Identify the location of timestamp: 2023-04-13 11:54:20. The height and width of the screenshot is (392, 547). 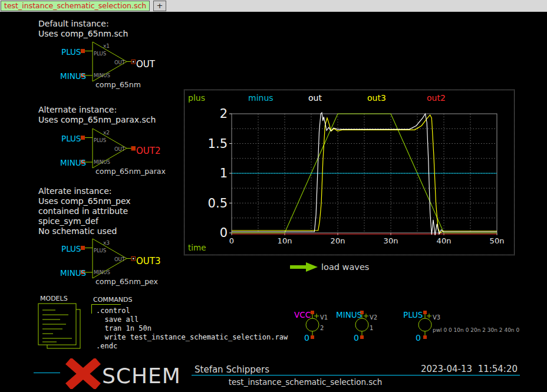
(447, 369).